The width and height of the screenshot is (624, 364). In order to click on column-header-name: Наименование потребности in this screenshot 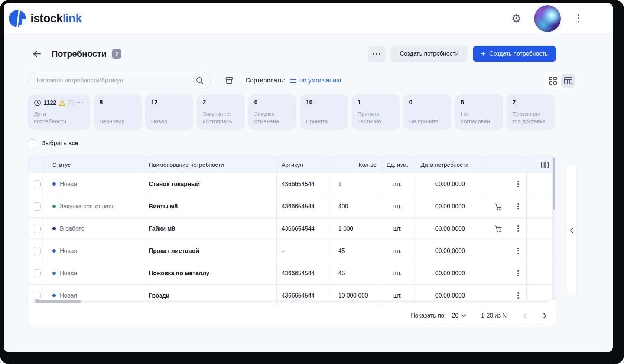, I will do `click(209, 165)`.